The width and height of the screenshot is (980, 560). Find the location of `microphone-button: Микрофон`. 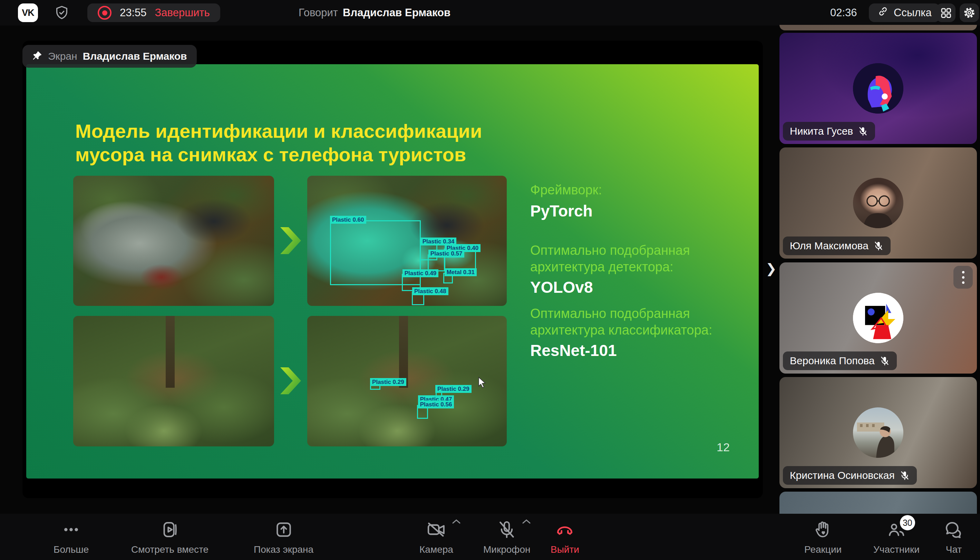

microphone-button: Микрофон is located at coordinates (507, 537).